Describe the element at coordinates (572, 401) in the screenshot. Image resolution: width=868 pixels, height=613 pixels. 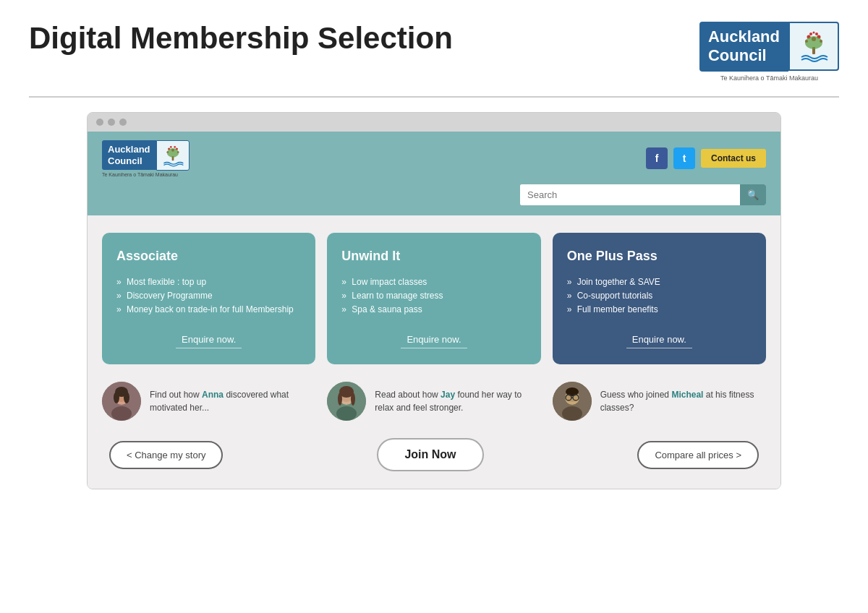
I see `avatar-micheal` at that location.